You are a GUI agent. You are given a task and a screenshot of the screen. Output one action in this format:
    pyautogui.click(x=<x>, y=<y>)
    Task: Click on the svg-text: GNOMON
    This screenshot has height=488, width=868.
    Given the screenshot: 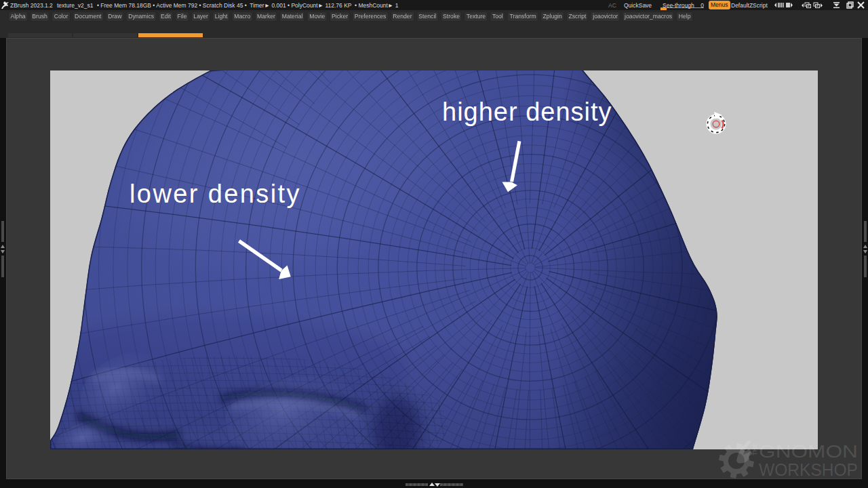 What is the action you would take?
    pyautogui.click(x=808, y=451)
    